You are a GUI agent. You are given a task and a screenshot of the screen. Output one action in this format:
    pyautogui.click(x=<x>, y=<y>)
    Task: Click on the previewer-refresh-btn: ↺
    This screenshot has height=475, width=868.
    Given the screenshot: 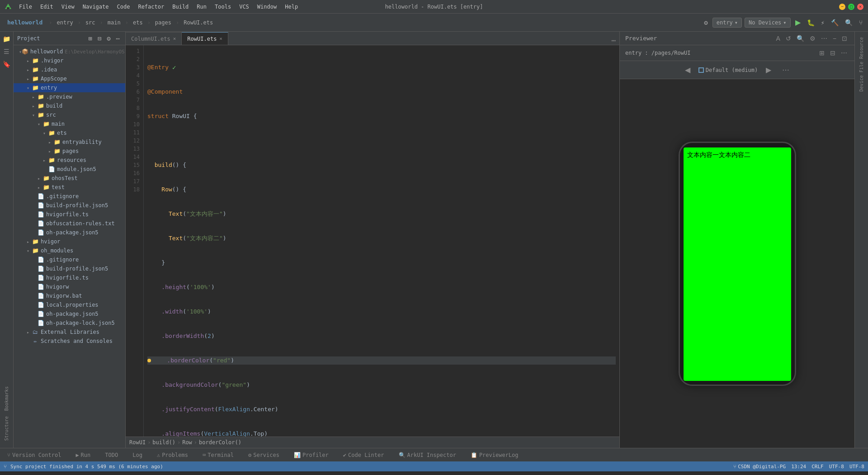 What is the action you would take?
    pyautogui.click(x=788, y=38)
    